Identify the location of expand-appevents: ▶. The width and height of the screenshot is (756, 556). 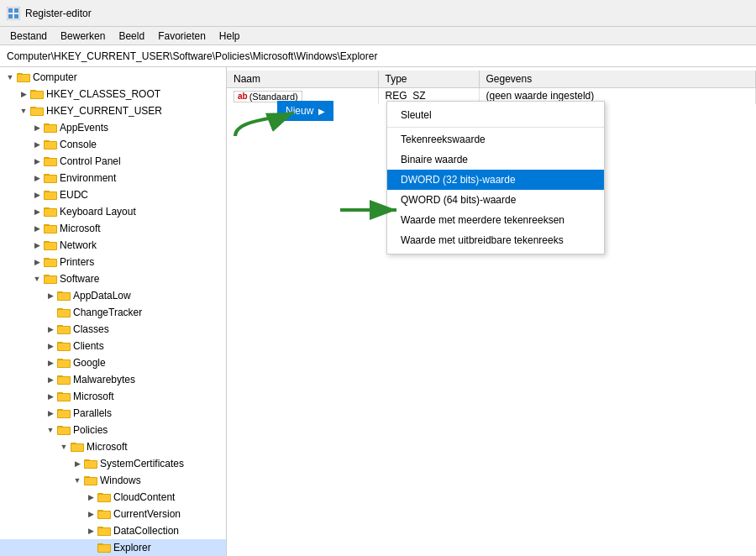
(37, 128).